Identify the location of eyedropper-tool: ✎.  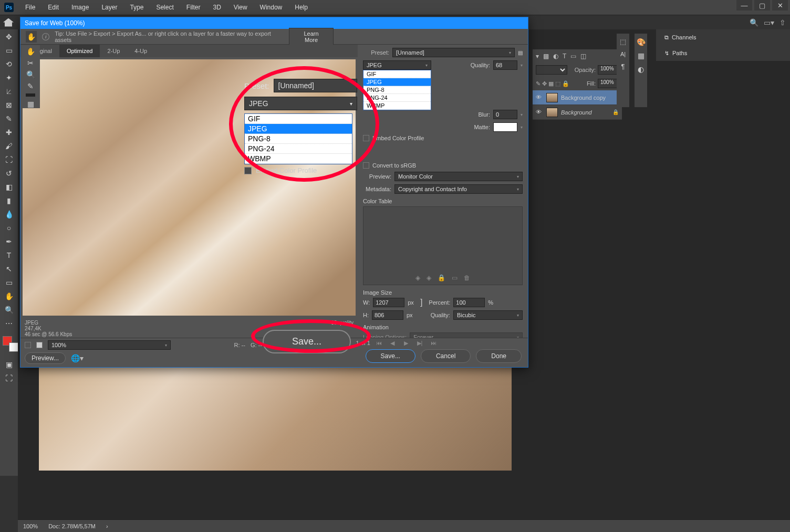
(9, 119).